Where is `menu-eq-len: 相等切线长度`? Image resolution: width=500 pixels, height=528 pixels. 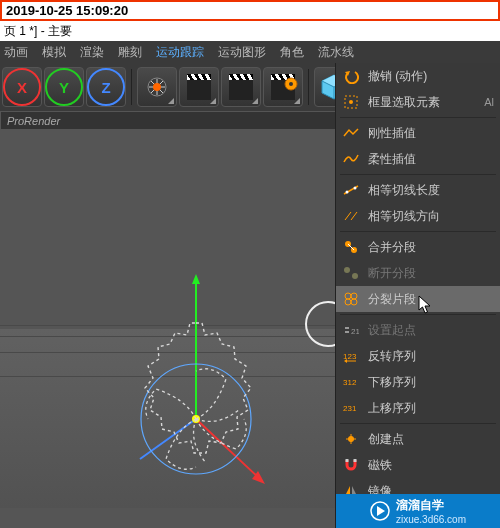 menu-eq-len: 相等切线长度 is located at coordinates (418, 190).